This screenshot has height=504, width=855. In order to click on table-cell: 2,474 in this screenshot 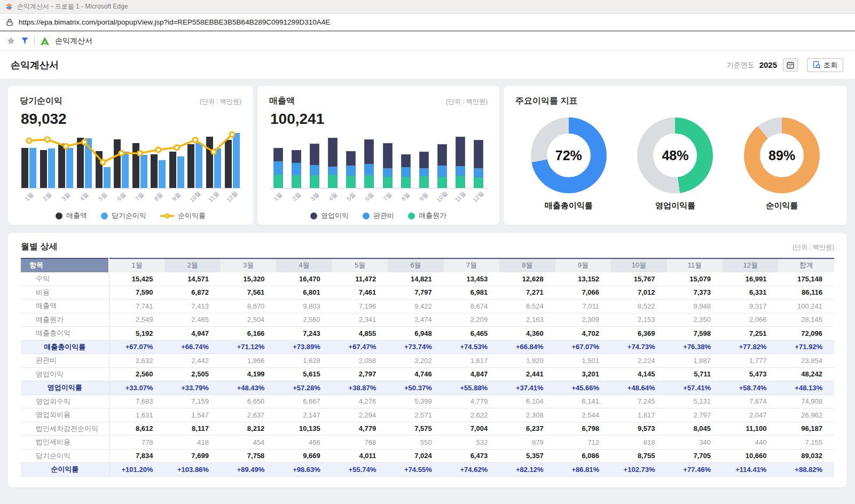, I will do `click(415, 320)`.